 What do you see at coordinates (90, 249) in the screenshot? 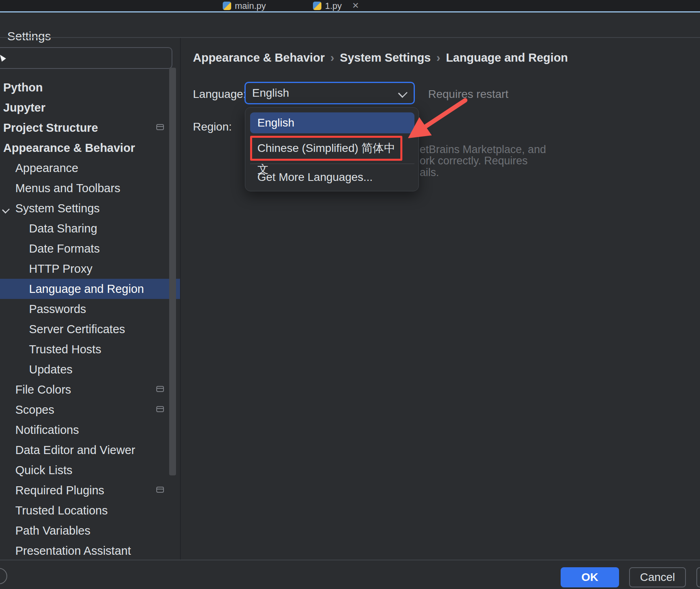
I see `sidebar-item-date-formats: Date Formats` at bounding box center [90, 249].